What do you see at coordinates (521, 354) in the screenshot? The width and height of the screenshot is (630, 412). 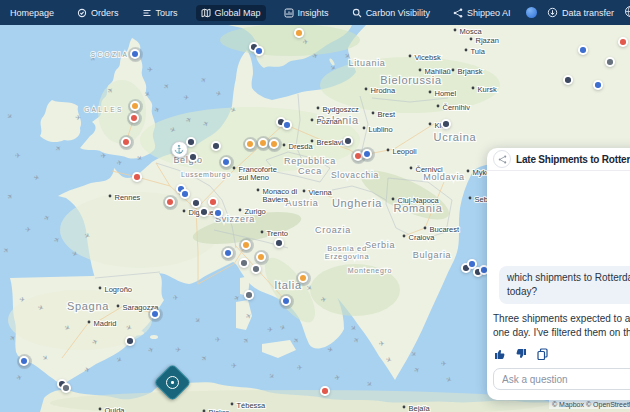 I see `thumbs-down-button` at bounding box center [521, 354].